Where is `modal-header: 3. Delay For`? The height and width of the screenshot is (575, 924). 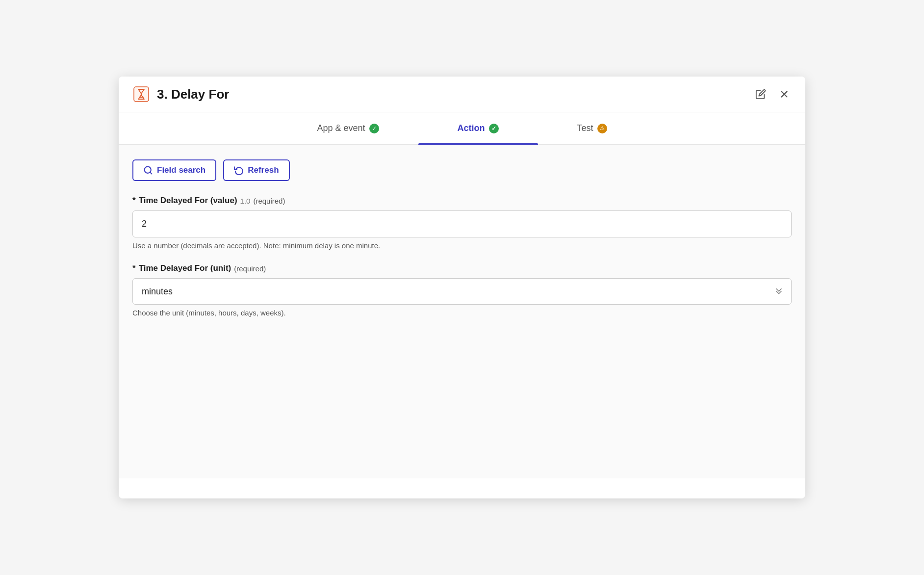 modal-header: 3. Delay For is located at coordinates (462, 94).